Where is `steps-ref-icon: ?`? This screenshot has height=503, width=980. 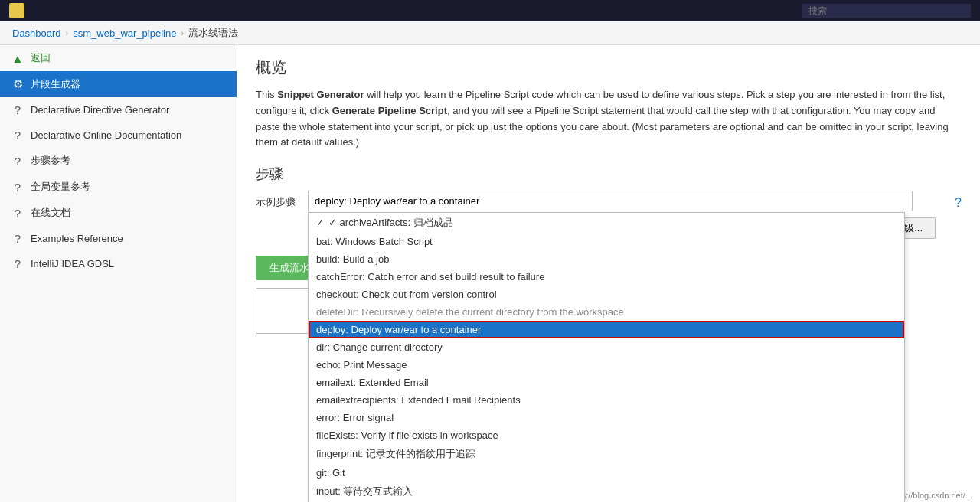
steps-ref-icon: ? is located at coordinates (18, 161).